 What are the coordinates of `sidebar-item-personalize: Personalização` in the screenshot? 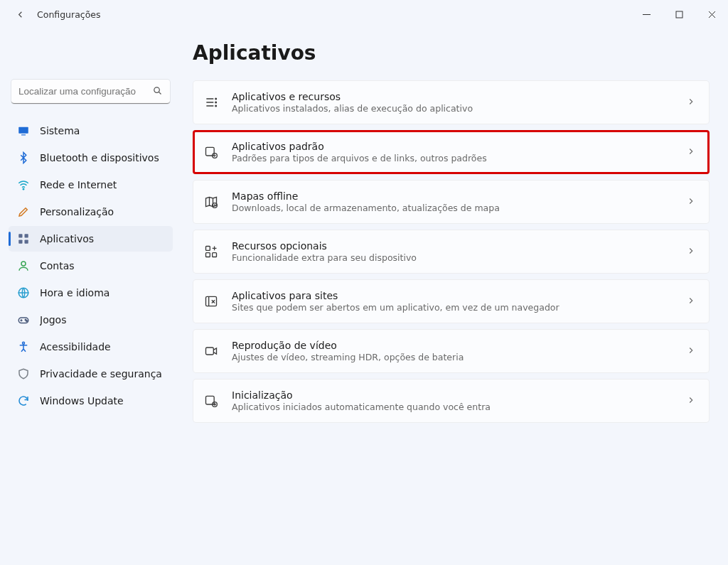 It's located at (91, 212).